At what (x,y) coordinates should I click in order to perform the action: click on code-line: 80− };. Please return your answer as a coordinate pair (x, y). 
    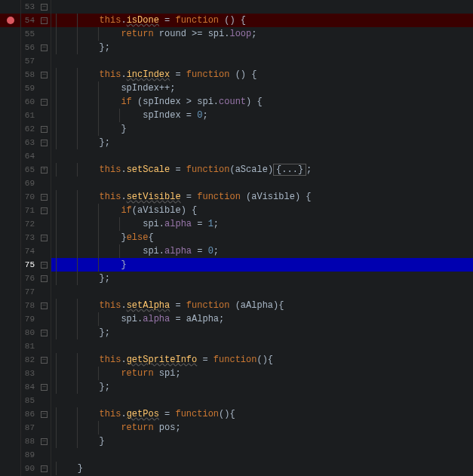
    Looking at the image, I should click on (237, 333).